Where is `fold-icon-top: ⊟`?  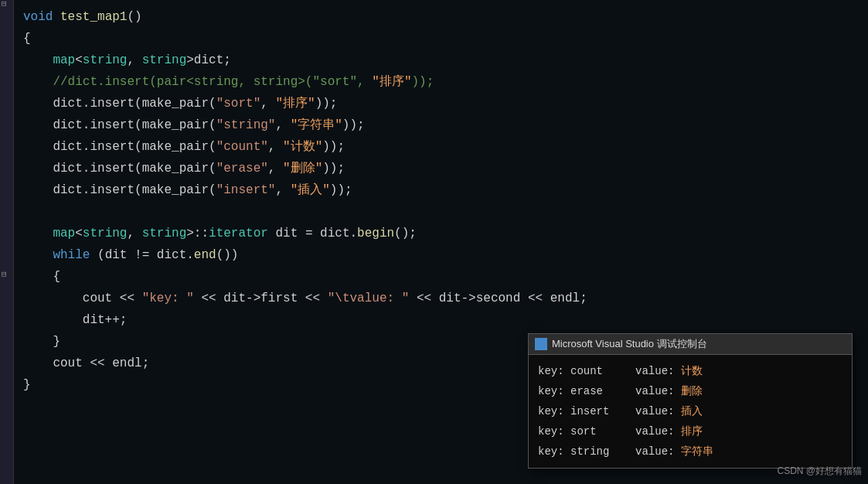 fold-icon-top: ⊟ is located at coordinates (5, 5).